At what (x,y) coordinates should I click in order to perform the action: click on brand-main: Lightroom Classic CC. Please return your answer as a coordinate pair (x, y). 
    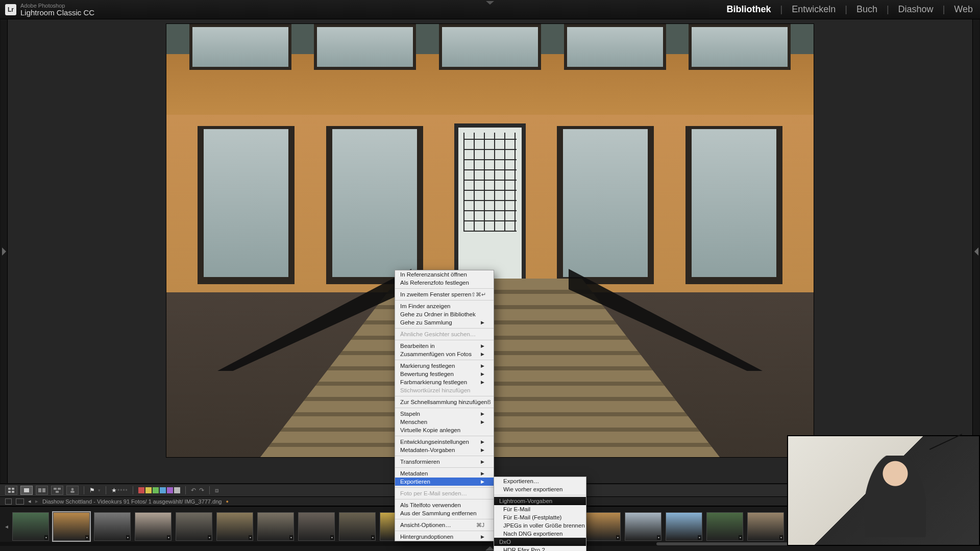
    Looking at the image, I should click on (57, 12).